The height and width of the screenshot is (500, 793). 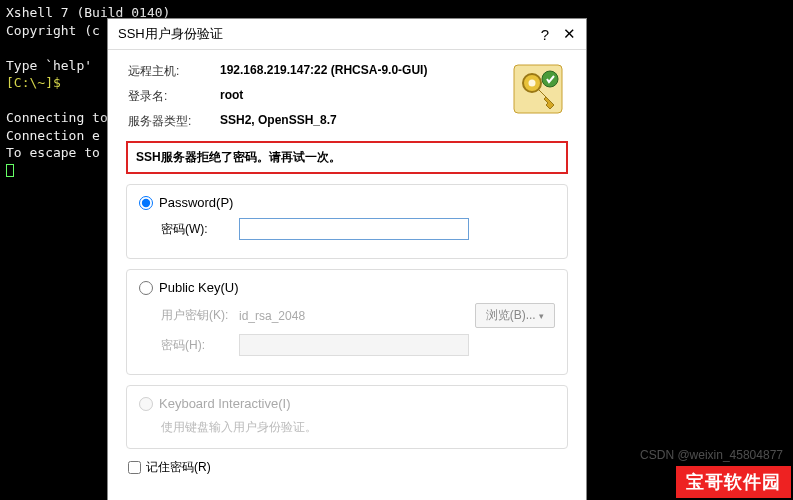 I want to click on passphrase-label: 密码(H):, so click(x=196, y=346).